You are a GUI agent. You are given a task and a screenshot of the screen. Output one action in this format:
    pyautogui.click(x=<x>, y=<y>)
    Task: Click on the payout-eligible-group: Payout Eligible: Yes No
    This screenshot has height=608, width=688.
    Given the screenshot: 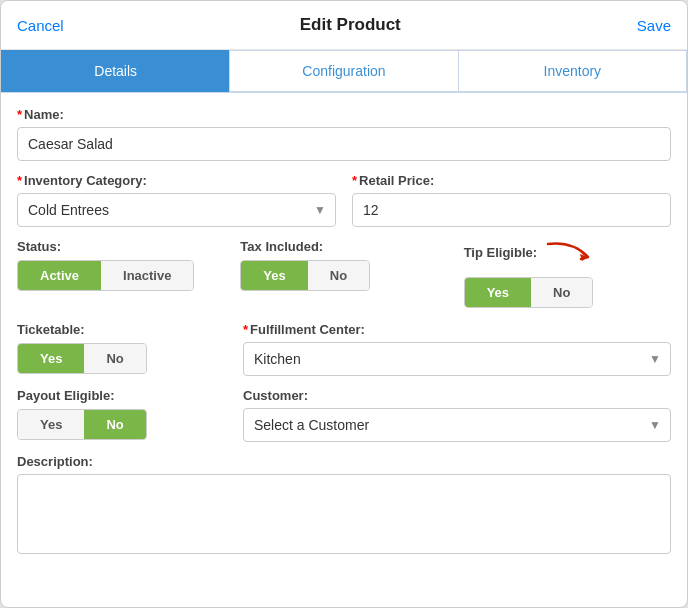 What is the action you would take?
    pyautogui.click(x=122, y=415)
    